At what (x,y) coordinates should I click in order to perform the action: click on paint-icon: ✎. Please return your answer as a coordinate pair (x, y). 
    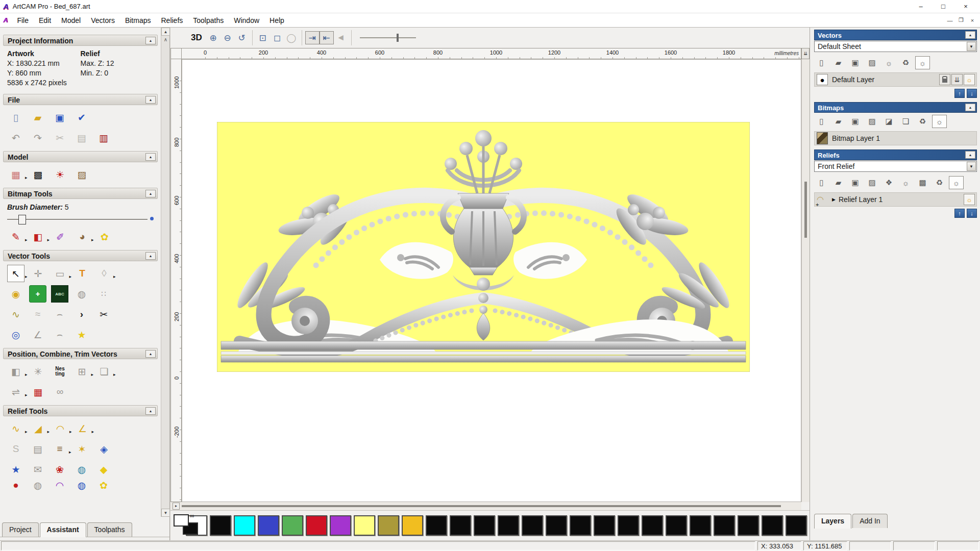
    Looking at the image, I should click on (16, 237).